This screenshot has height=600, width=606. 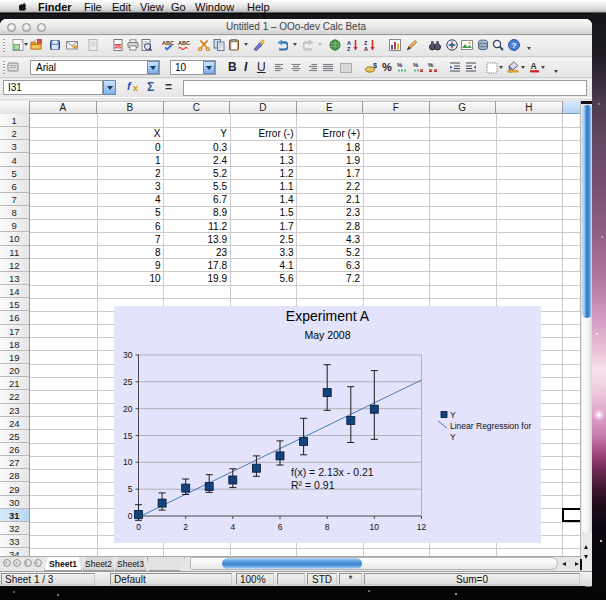 I want to click on svg-text: 5, so click(x=130, y=489).